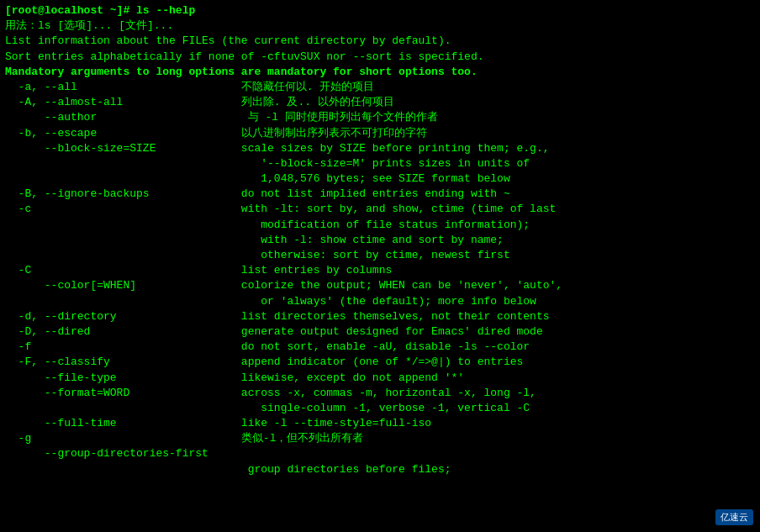 Image resolution: width=760 pixels, height=532 pixels. Describe the element at coordinates (380, 347) in the screenshot. I see `terminal-line-l24: -f do not sort, enable -aU, disable -ls …` at that location.